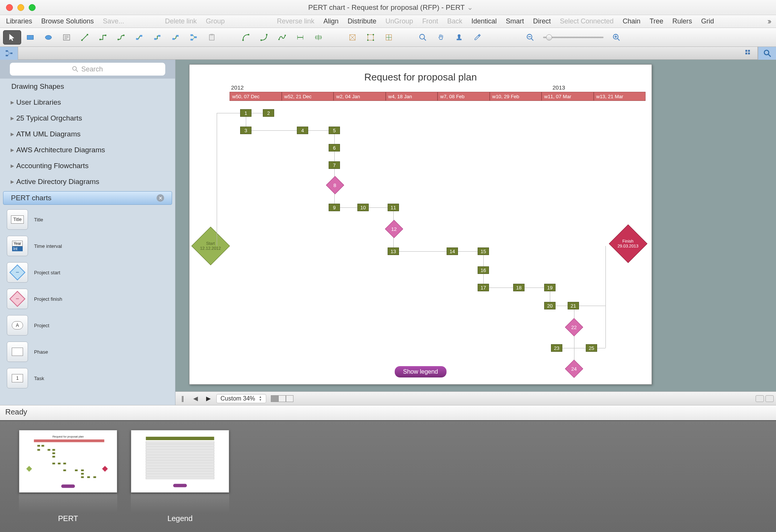  I want to click on spline-tool, so click(282, 37).